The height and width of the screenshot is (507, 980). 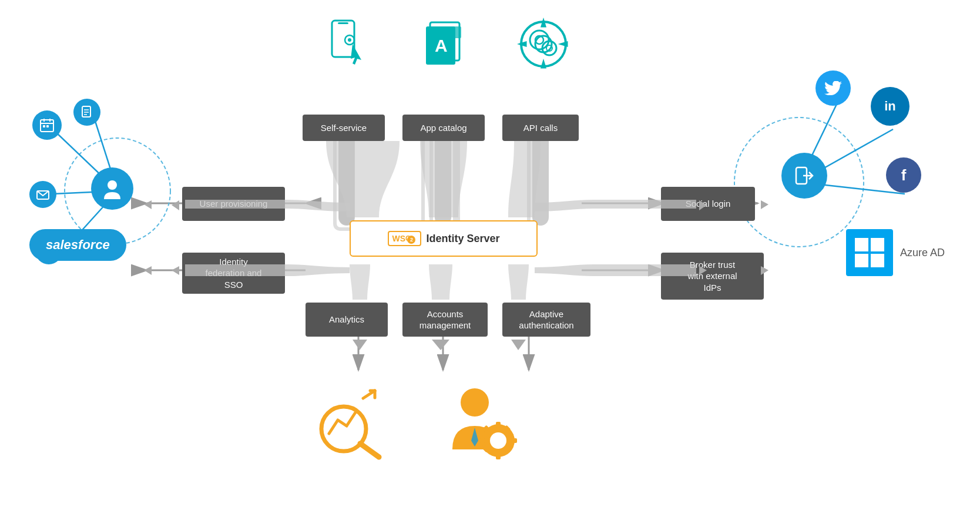 What do you see at coordinates (482, 423) in the screenshot?
I see `user-settings-bottom-icon` at bounding box center [482, 423].